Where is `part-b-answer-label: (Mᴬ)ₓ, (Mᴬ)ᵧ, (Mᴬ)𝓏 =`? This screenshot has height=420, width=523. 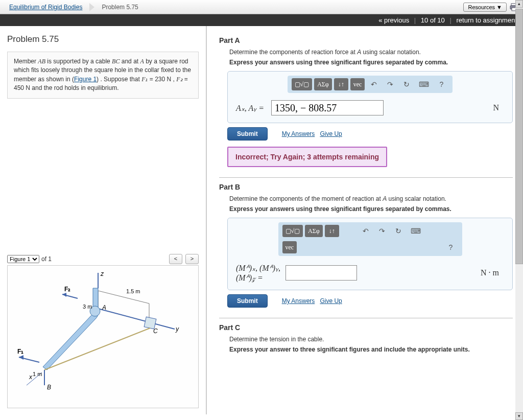 part-b-answer-label: (Mᴬ)ₓ, (Mᴬ)ᵧ, (Mᴬ)𝓏 = is located at coordinates (258, 273).